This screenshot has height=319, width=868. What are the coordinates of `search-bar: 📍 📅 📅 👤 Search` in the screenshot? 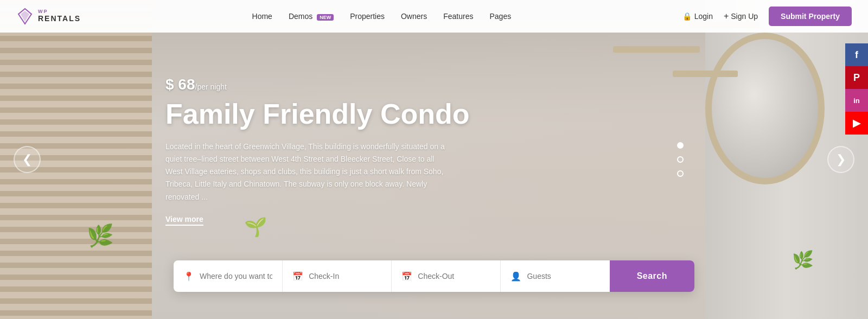 It's located at (434, 276).